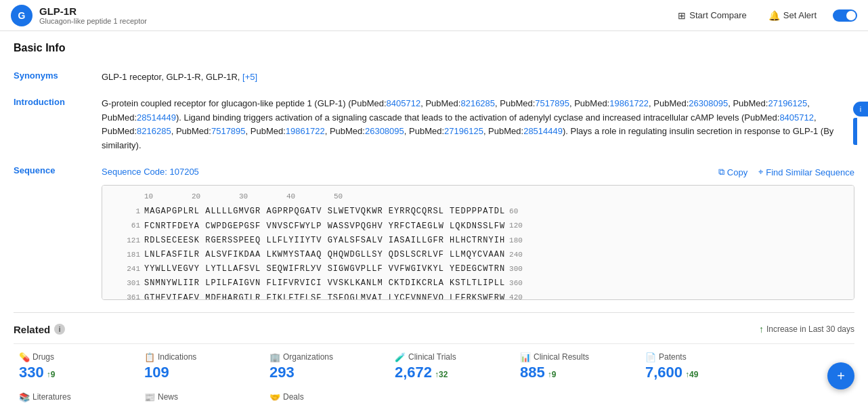 The height and width of the screenshot is (403, 868). I want to click on related-item-label: 💊Drugs, so click(76, 358).